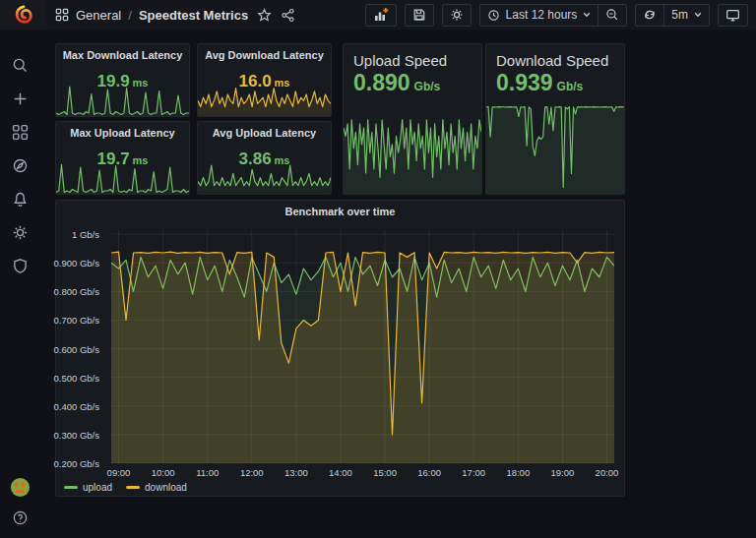 This screenshot has width=756, height=538. What do you see at coordinates (20, 98) in the screenshot?
I see `create-add-icon` at bounding box center [20, 98].